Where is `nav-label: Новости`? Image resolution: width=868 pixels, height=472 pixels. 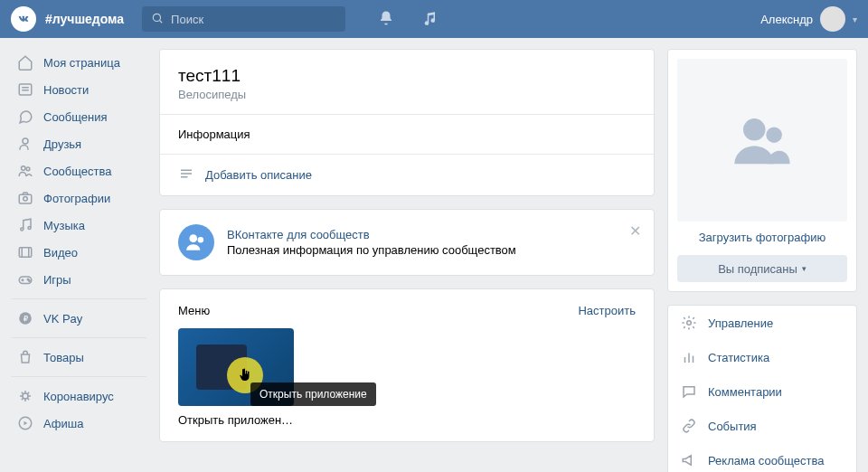
nav-label: Новости is located at coordinates (66, 90).